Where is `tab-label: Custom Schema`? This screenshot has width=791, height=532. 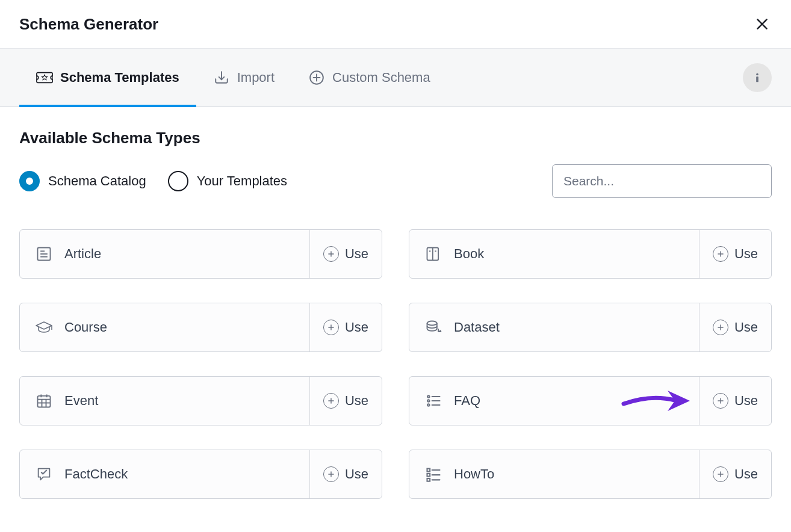
tab-label: Custom Schema is located at coordinates (382, 78).